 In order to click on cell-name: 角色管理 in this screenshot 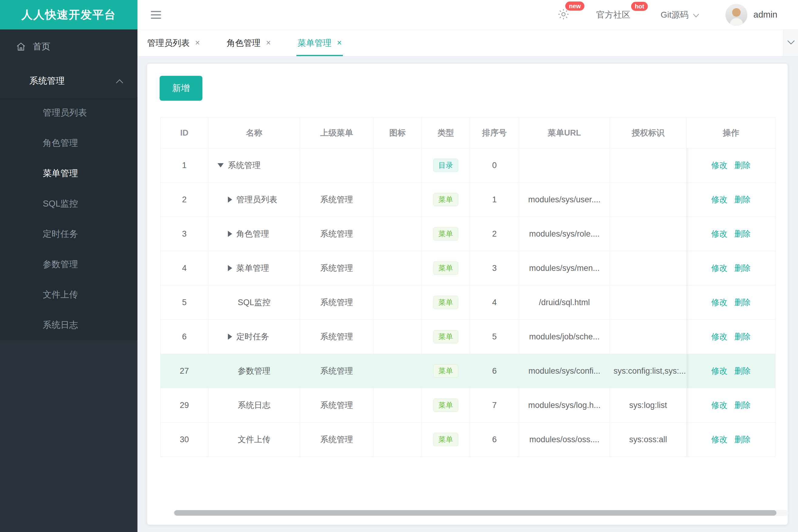, I will do `click(254, 234)`.